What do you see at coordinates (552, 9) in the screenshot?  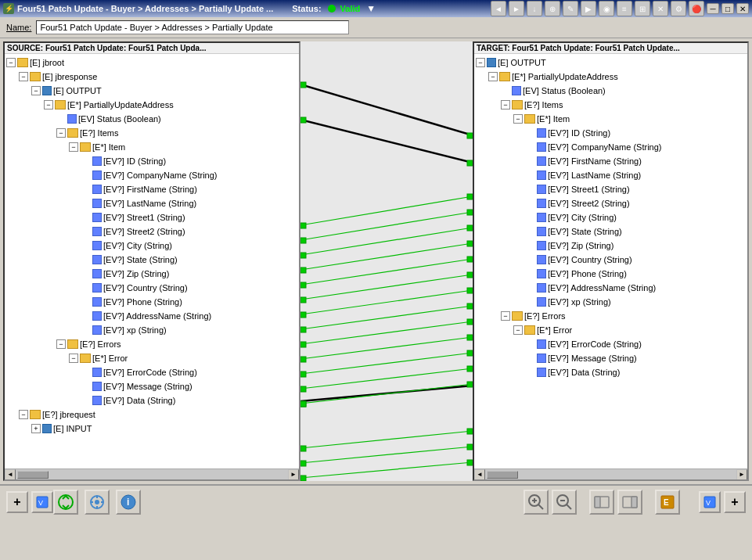 I see `toolbar-icon2: ⊕` at bounding box center [552, 9].